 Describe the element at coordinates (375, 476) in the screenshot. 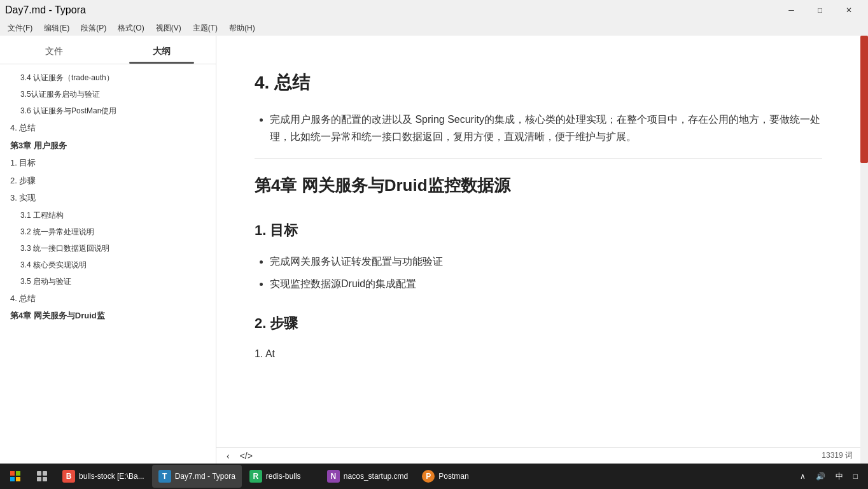

I see `nacos-label: nacos_startup.cmd` at that location.